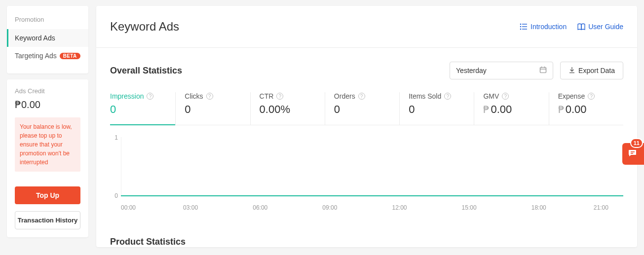 Image resolution: width=644 pixels, height=255 pixels. I want to click on metric-clicks: Clicks ? 0, so click(212, 109).